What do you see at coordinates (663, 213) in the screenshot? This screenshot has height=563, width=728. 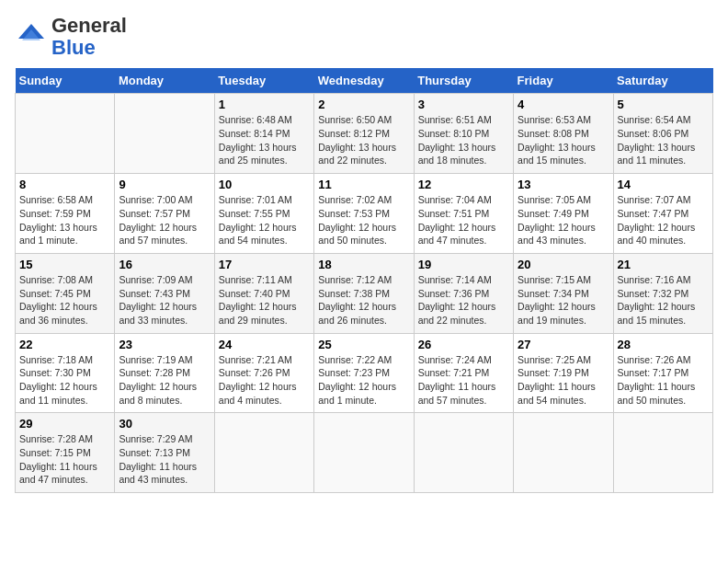 I see `calendar-day-cell: 14Sunrise: 7:07 AMSunset: 7:47 PMDayligh…` at bounding box center [663, 213].